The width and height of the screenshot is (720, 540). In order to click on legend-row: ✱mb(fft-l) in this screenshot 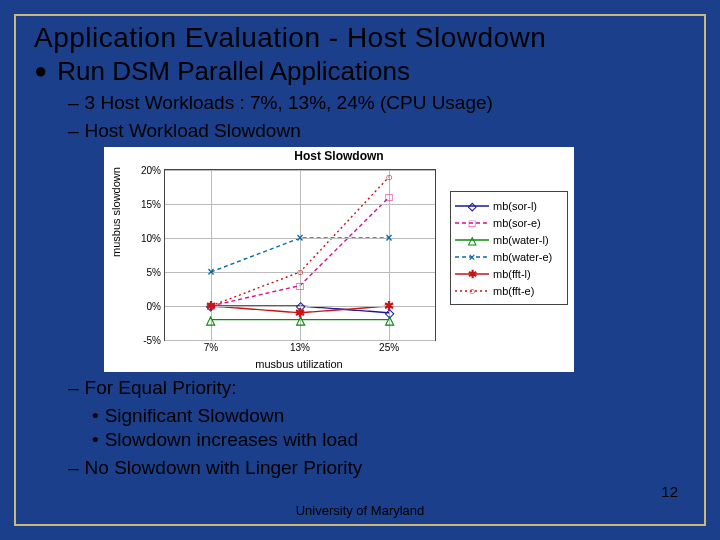, I will do `click(509, 274)`.